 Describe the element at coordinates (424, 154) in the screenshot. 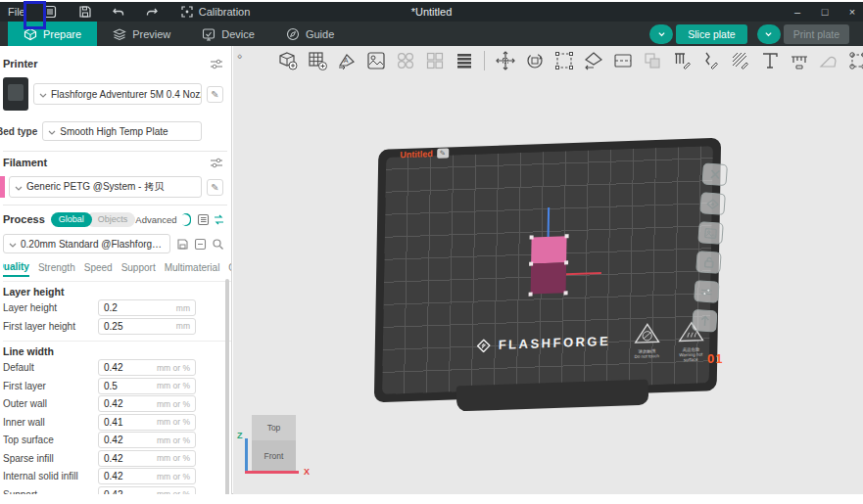

I see `plate-name-label: Untitled ✎` at that location.